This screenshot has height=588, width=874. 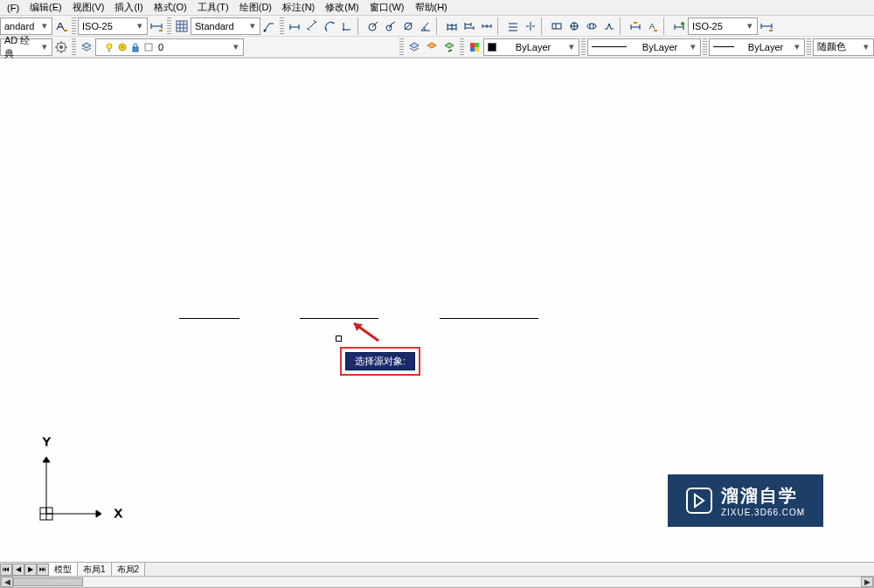 I want to click on dim-jogged-button, so click(x=391, y=26).